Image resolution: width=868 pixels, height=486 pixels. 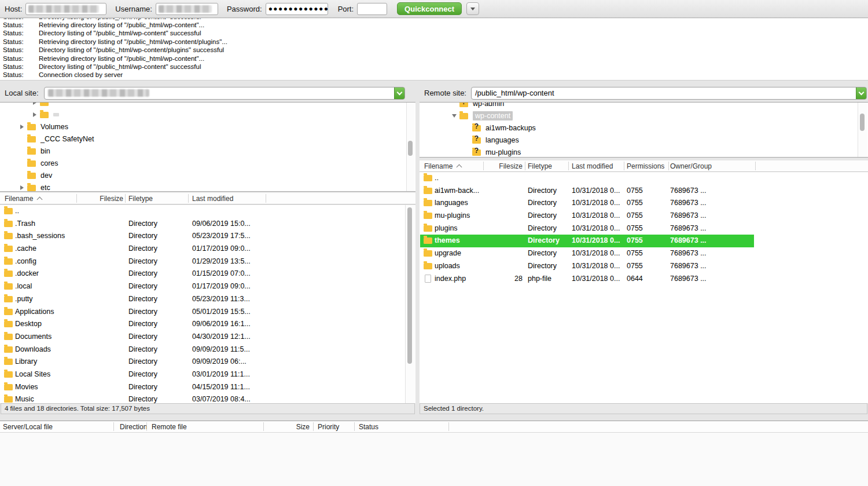 I want to click on local-tree-scrollbar-thumb, so click(x=410, y=148).